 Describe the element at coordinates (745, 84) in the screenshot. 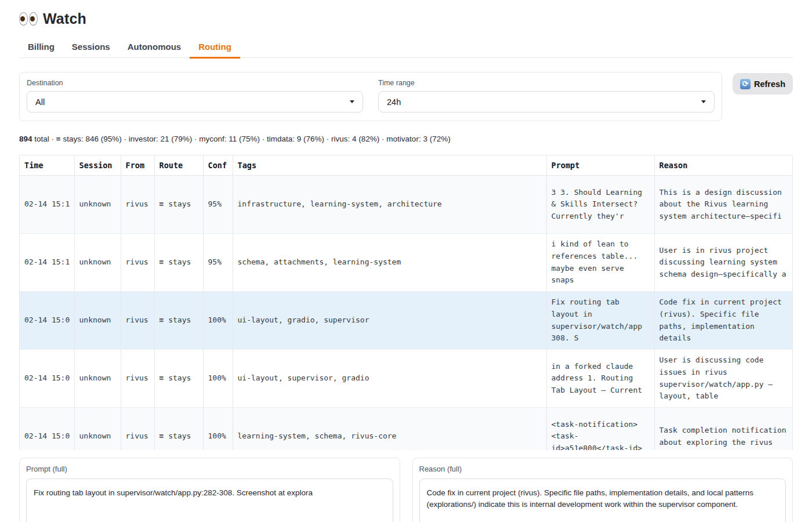

I see `refresh-icon` at that location.